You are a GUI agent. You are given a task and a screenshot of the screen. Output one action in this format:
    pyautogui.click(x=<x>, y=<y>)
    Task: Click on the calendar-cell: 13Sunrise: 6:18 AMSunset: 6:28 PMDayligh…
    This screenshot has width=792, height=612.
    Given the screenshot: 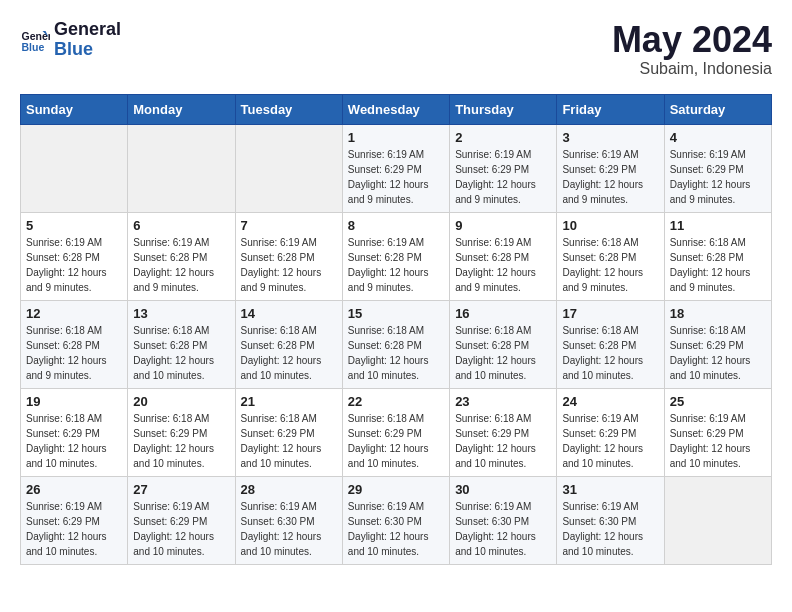 What is the action you would take?
    pyautogui.click(x=182, y=344)
    